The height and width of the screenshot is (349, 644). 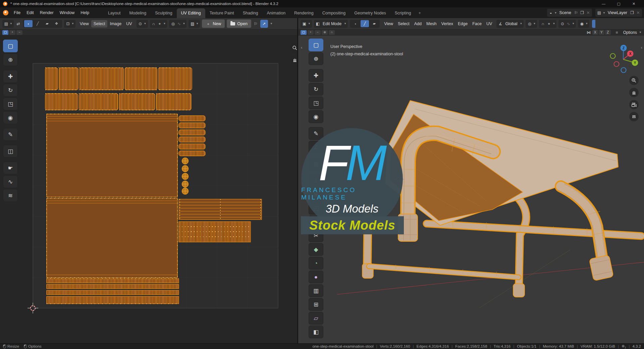 I want to click on vp-tool-mode-invert: ⊗, so click(x=325, y=33).